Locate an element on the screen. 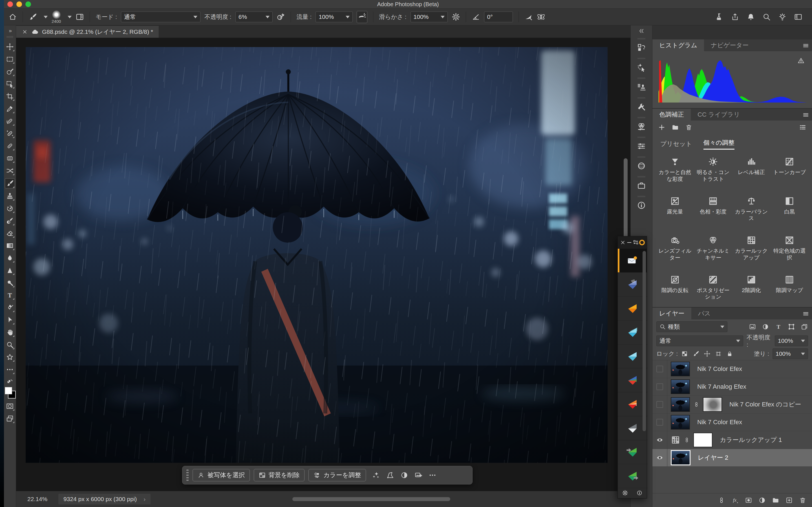 The width and height of the screenshot is (812, 507). nik-minimize-icon is located at coordinates (629, 242).